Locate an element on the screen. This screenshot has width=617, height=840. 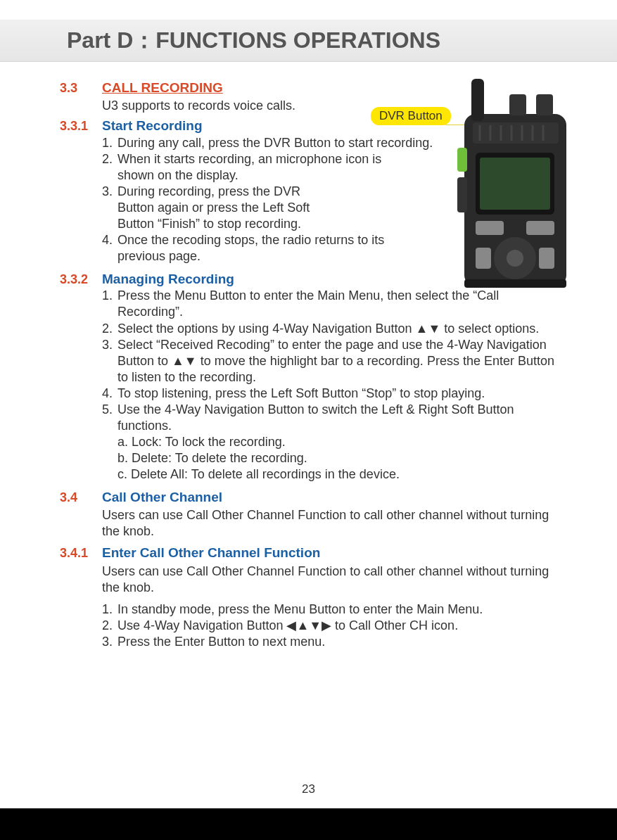
page-footer-black-bar is located at coordinates (308, 825).